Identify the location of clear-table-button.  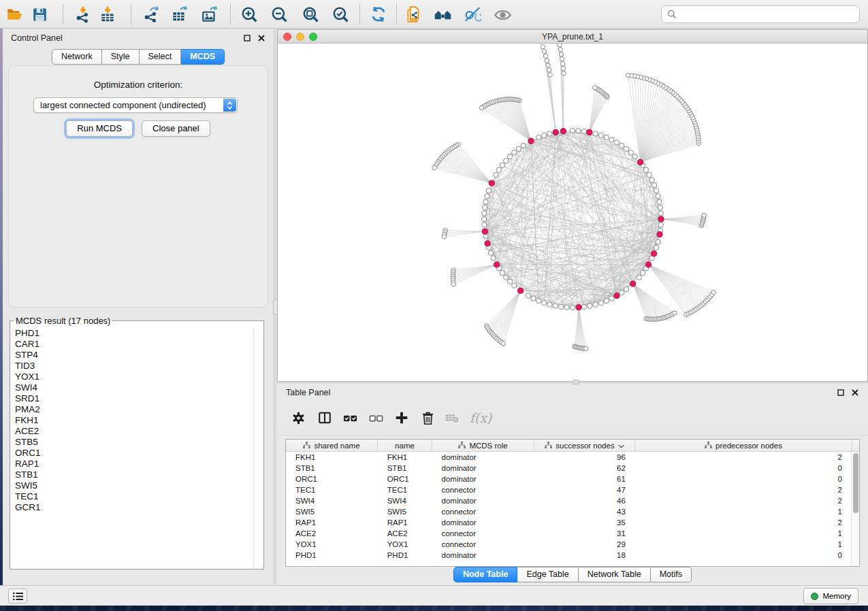
(452, 418).